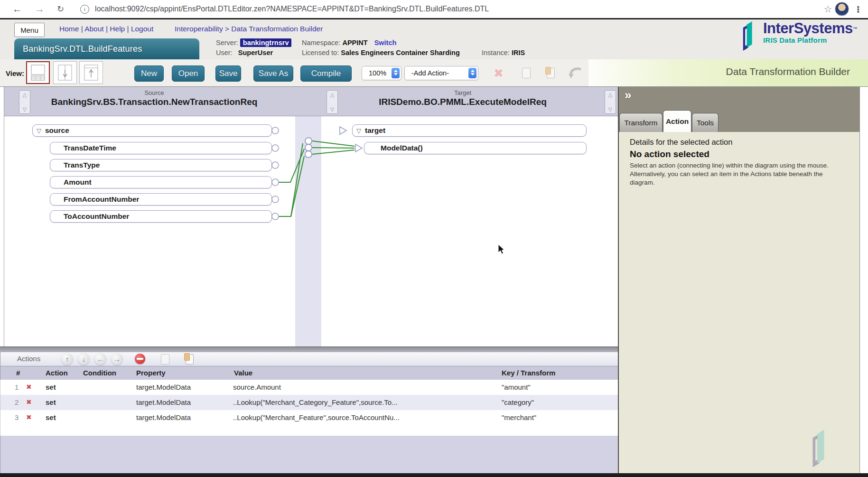 The width and height of the screenshot is (868, 477). Describe the element at coordinates (326, 74) in the screenshot. I see `compile-button: Compile` at that location.